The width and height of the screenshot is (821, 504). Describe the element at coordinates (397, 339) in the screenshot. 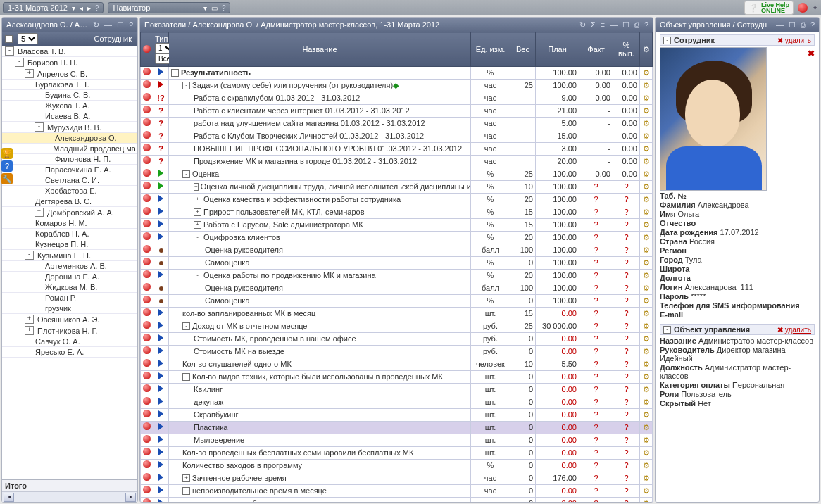

I see `table-row: Стоимость МК, проведенном в нашем офисер…` at that location.